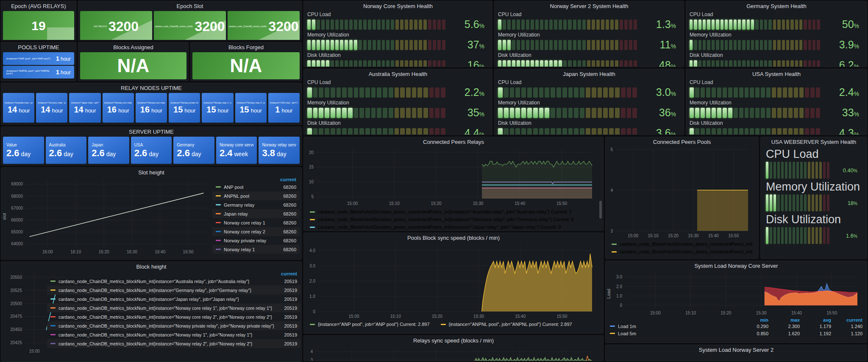 Image resolution: width=868 pixels, height=362 pixels. What do you see at coordinates (256, 222) in the screenshot?
I see `legend-row: Norway core relay 168260` at bounding box center [256, 222].